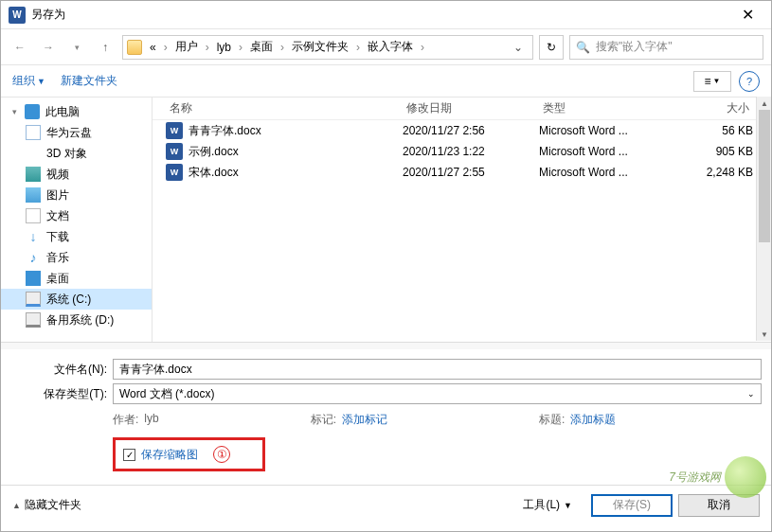 This screenshot has height=532, width=772. What do you see at coordinates (33, 237) in the screenshot?
I see `down-icon: ↓` at bounding box center [33, 237].